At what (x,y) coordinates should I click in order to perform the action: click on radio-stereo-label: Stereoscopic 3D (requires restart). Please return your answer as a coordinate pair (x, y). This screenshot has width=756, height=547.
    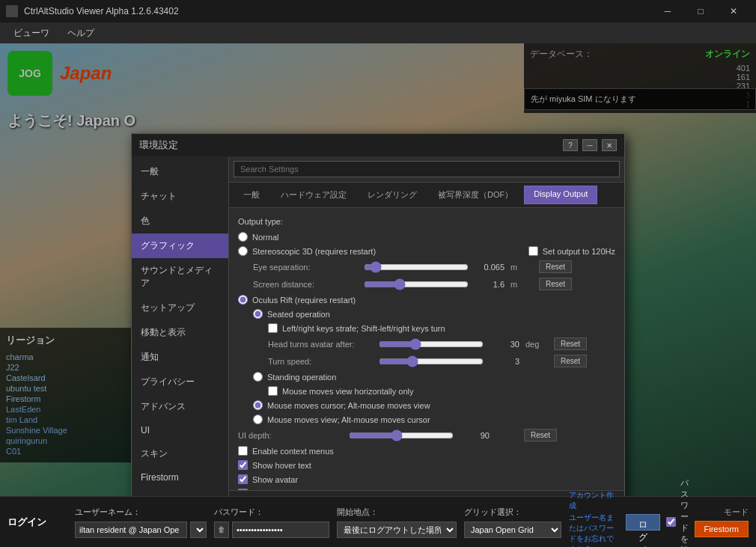
    Looking at the image, I should click on (314, 251).